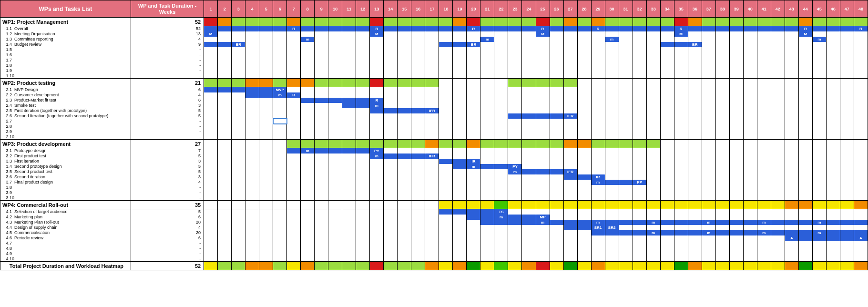 The width and height of the screenshot is (868, 307). What do you see at coordinates (308, 151) in the screenshot?
I see `gantt-cell: m` at bounding box center [308, 151].